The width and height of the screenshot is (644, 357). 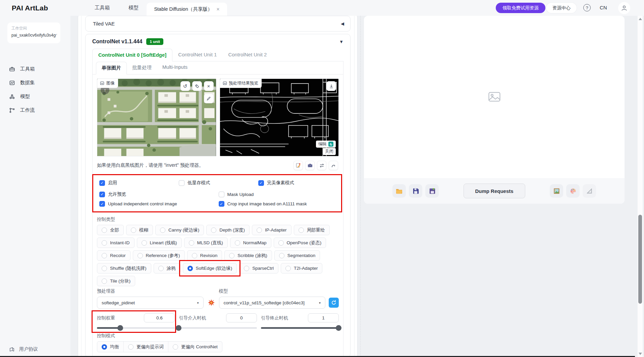 What do you see at coordinates (300, 243) in the screenshot?
I see `control-type-option: OpenPose (姿态)` at bounding box center [300, 243].